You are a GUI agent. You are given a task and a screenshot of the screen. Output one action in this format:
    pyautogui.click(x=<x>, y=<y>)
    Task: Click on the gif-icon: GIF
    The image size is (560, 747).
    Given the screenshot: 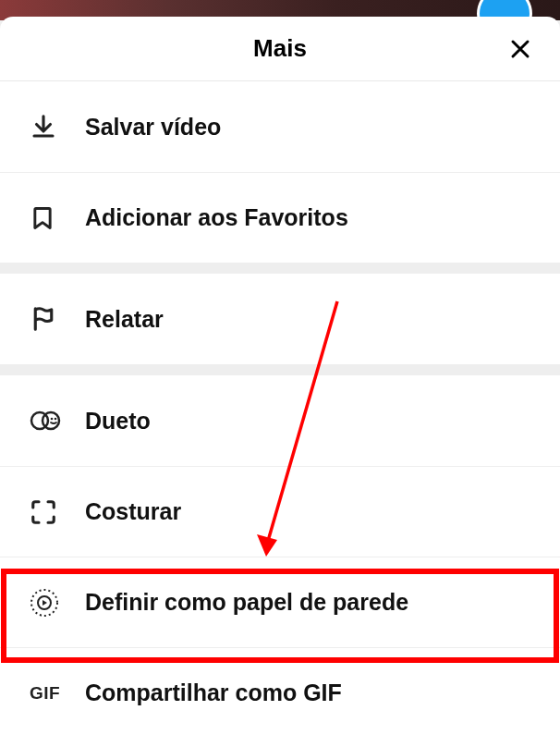 What is the action you would take?
    pyautogui.click(x=57, y=693)
    